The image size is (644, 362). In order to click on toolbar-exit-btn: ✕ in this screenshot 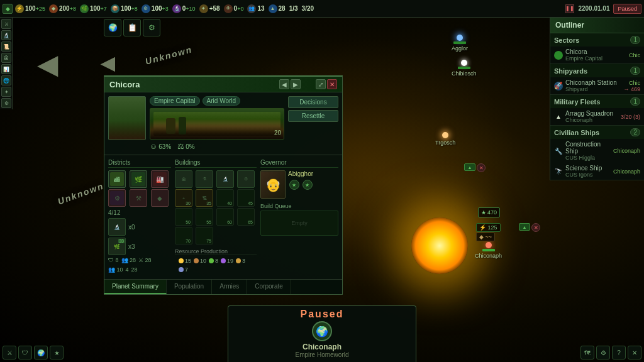, I will do `click(635, 353)`.